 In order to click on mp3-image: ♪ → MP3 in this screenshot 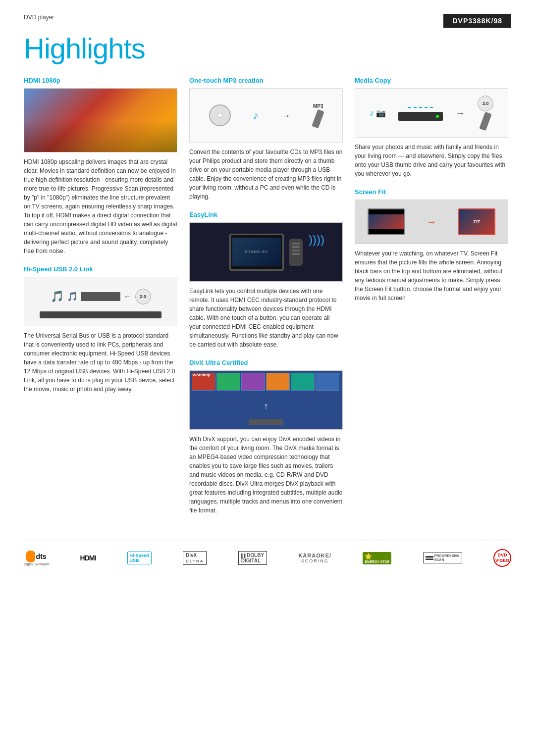, I will do `click(266, 115)`.